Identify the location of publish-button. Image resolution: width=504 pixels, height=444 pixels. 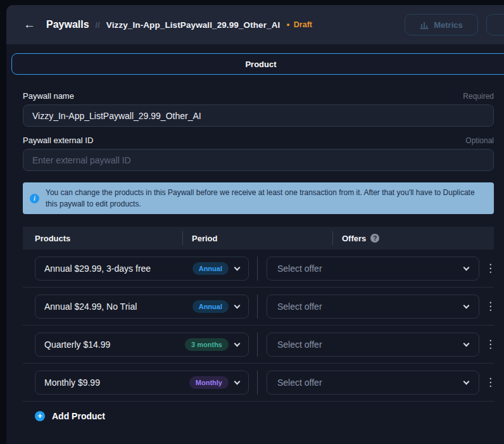
(495, 25).